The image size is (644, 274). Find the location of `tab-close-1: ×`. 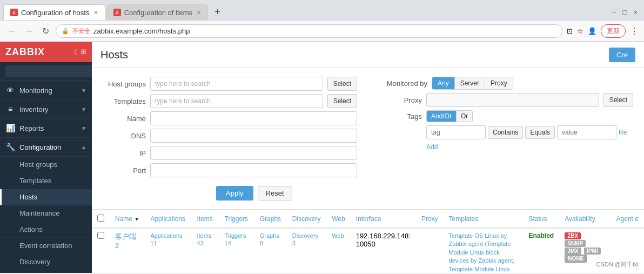

tab-close-1: × is located at coordinates (93, 12).